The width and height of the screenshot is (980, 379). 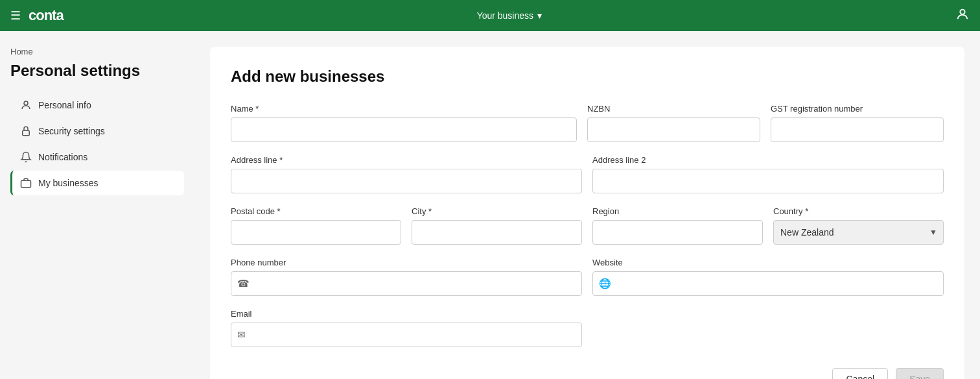 I want to click on name-field-group: Name *, so click(x=404, y=123).